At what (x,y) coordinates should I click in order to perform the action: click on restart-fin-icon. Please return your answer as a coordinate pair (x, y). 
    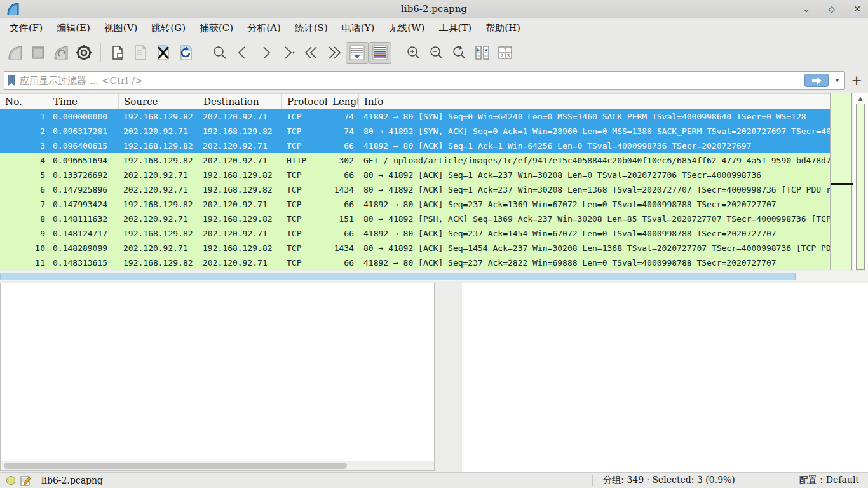
    Looking at the image, I should click on (61, 53).